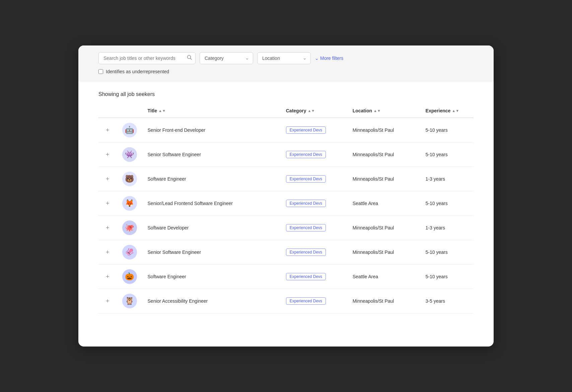  What do you see at coordinates (226, 58) in the screenshot?
I see `category-select: Category` at bounding box center [226, 58].